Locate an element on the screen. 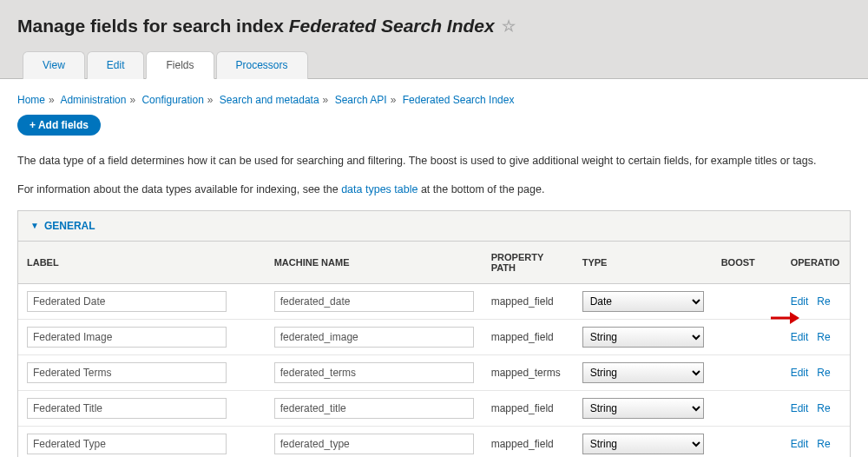 This screenshot has width=868, height=457. add-fields-button: + Add fields is located at coordinates (59, 125).